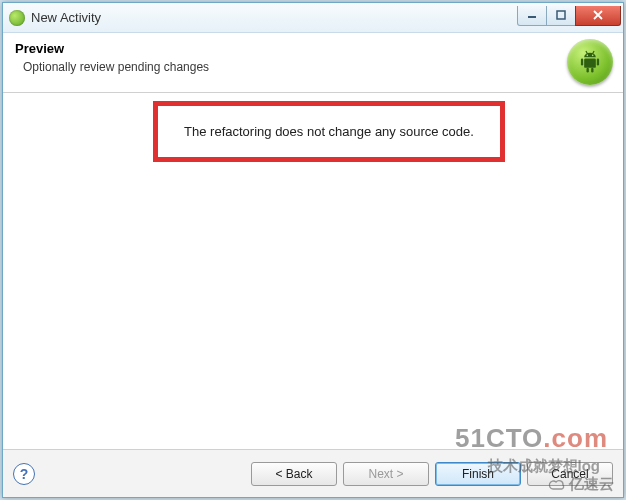  I want to click on maximize-button, so click(561, 16).